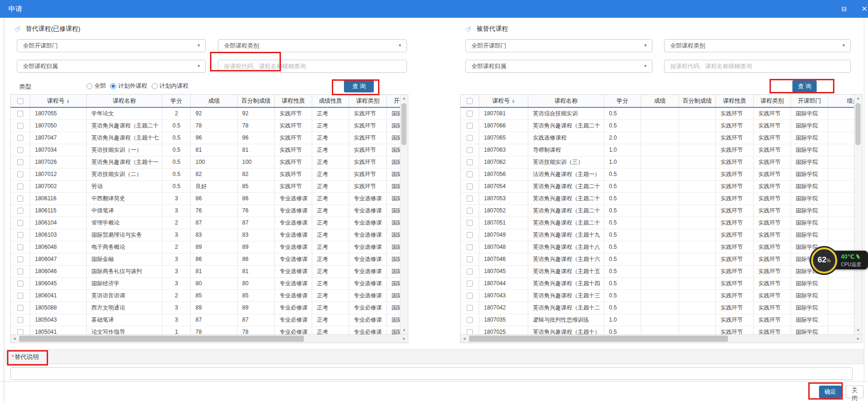  Describe the element at coordinates (657, 308) in the screenshot. I see `table-row: 1807042英语角兴趣课程（主题十二0.5实践环节实践环节国际学院` at that location.